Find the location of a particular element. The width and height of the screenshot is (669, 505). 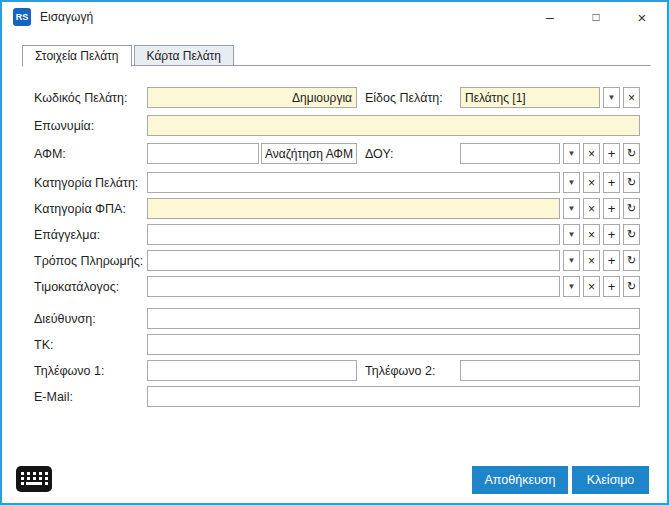

minimize-button: – is located at coordinates (550, 17).